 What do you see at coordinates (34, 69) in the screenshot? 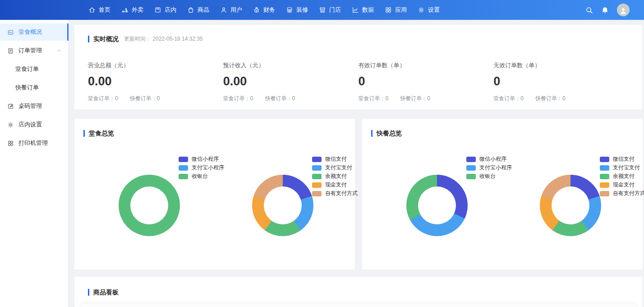
I see `sidebar-item: 堂食订单` at bounding box center [34, 69].